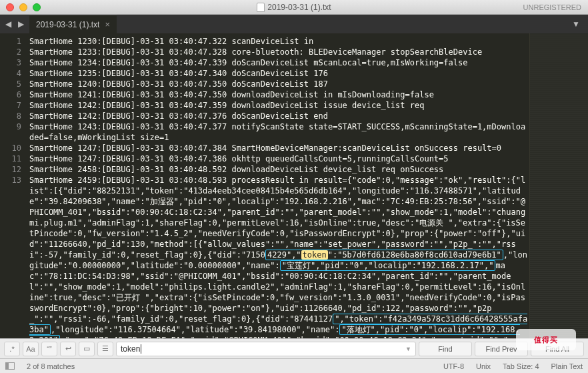 This screenshot has width=588, height=373. What do you see at coordinates (12, 349) in the screenshot?
I see `find-regex-button: .*` at bounding box center [12, 349].